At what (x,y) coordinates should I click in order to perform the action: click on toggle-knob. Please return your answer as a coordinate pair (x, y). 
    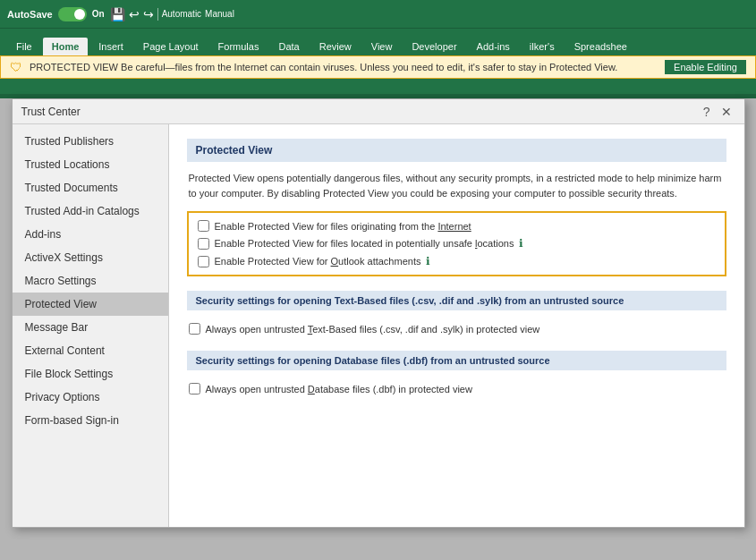
    Looking at the image, I should click on (80, 14).